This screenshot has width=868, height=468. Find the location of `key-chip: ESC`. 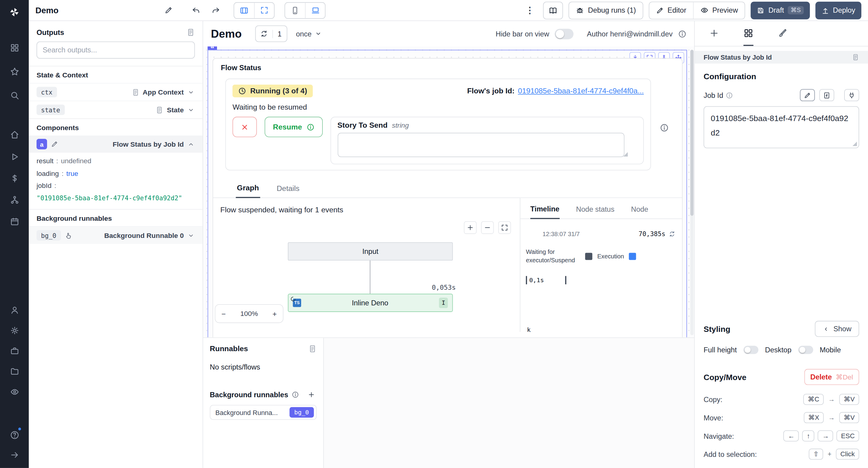

key-chip: ESC is located at coordinates (848, 436).